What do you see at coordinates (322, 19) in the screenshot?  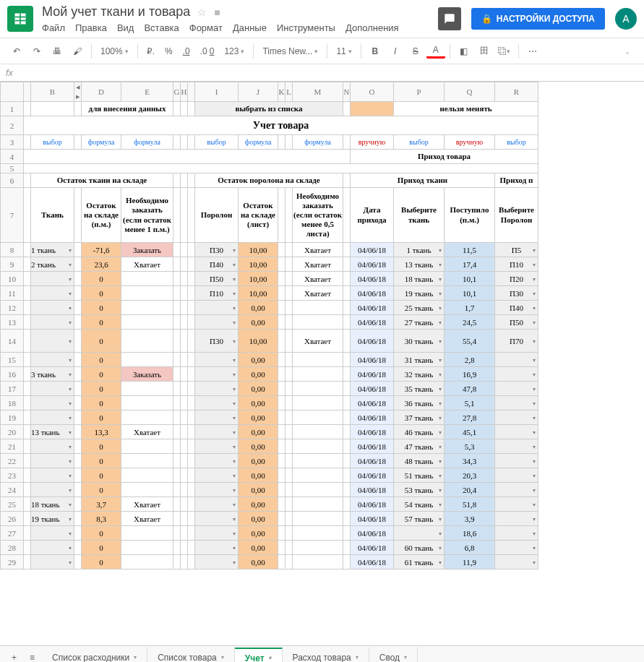 I see `app-header: Мой учет ткани и товара ☆ ■ ФайлПравкаВи…` at bounding box center [322, 19].